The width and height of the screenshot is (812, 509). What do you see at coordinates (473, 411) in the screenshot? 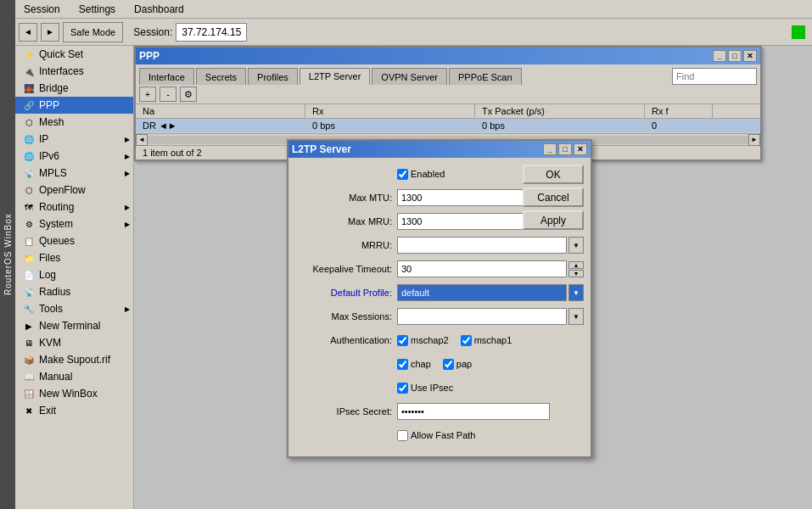
I see `ipsec-secret-input` at bounding box center [473, 411].